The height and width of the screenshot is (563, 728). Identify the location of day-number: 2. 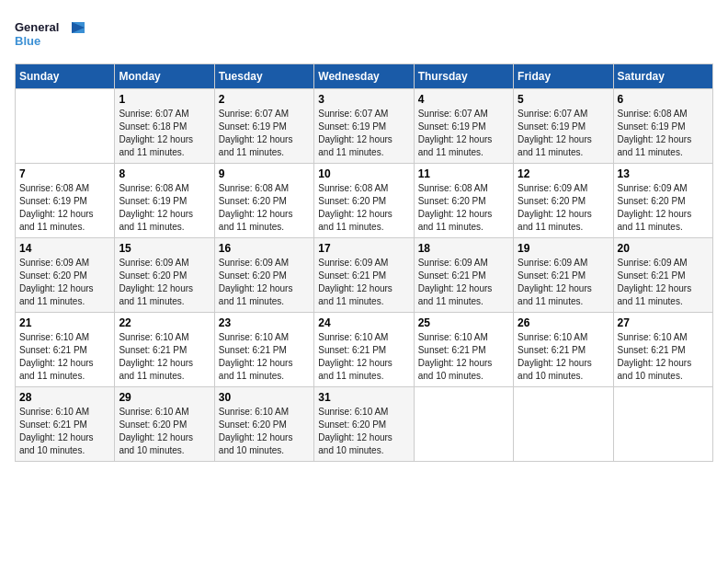
(265, 99).